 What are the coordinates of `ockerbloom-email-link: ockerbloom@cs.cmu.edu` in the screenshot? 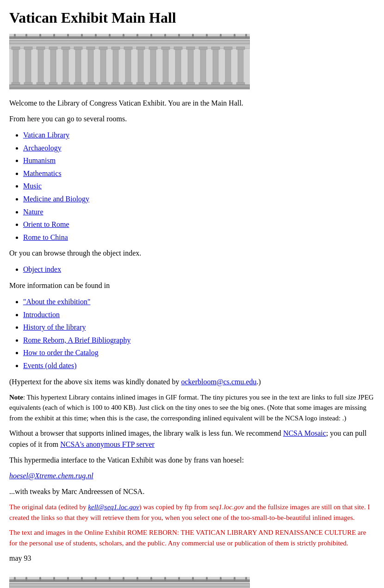 It's located at (218, 382).